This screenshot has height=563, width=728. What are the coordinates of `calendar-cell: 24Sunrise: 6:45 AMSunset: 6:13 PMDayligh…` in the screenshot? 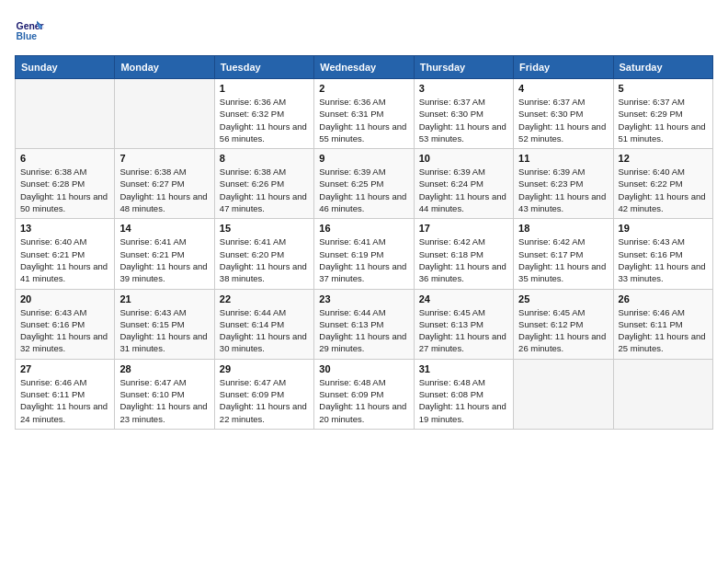 It's located at (463, 324).